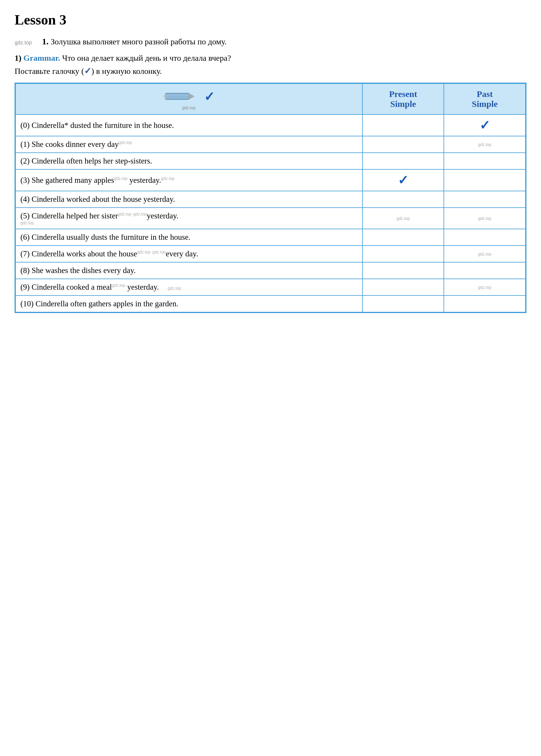  I want to click on sentence-cell-10: (10) Cinderella often gathers apples in …, so click(189, 304).